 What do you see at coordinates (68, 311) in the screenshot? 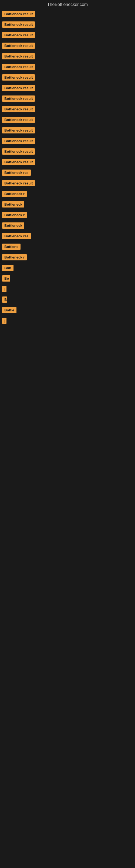
I see `bottleneck-row: Bottle` at bounding box center [68, 311].